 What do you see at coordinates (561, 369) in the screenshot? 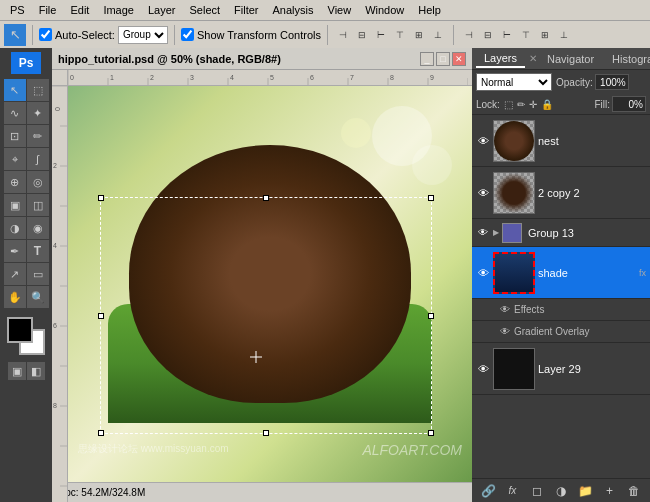
I see `layer-item-layer29: 👁 Layer 29` at bounding box center [561, 369].